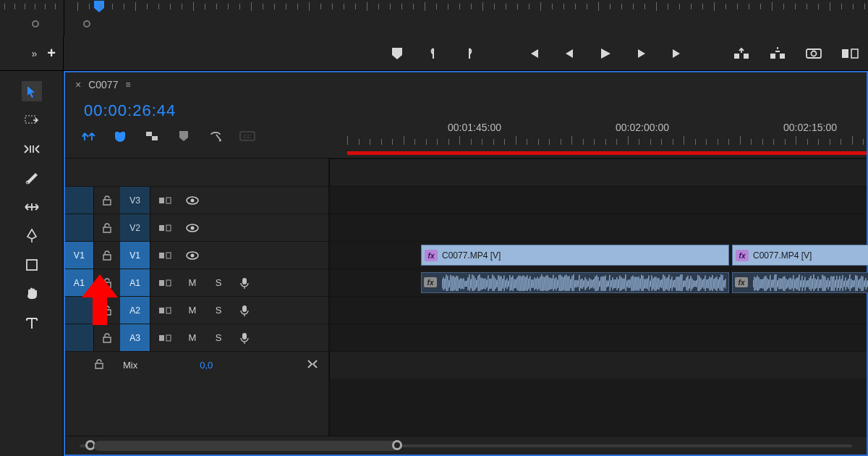 This screenshot has height=456, width=868. Describe the element at coordinates (466, 18) in the screenshot. I see `program-scale-ruler` at that location.